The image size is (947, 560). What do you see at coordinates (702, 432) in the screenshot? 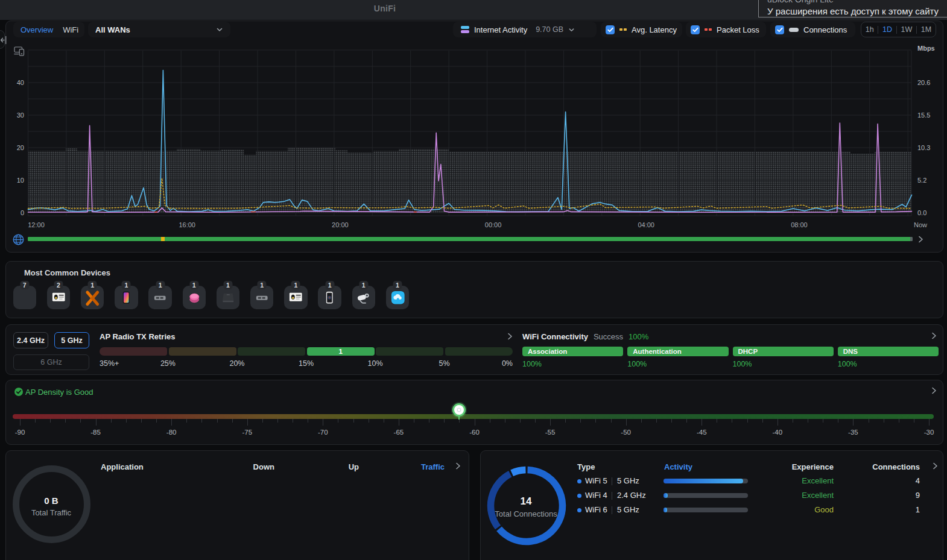
I see `density-scale-value: -45` at bounding box center [702, 432].